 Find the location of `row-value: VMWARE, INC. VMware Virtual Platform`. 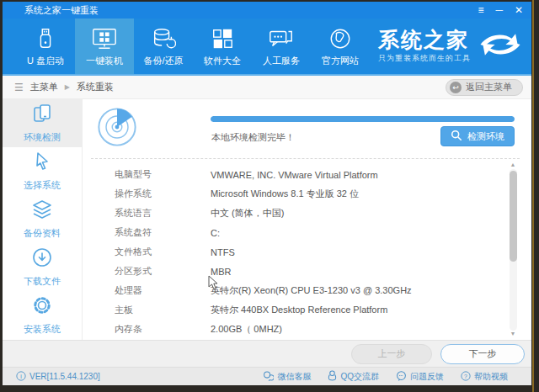

row-value: VMWARE, INC. VMware Virtual Platform is located at coordinates (295, 175).